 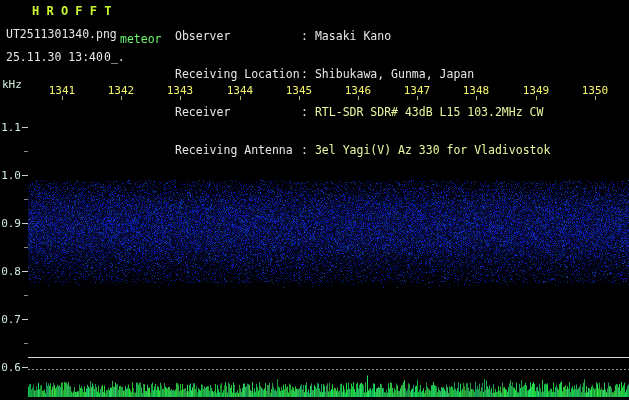 I want to click on x-tick-label: 1347, so click(x=417, y=90).